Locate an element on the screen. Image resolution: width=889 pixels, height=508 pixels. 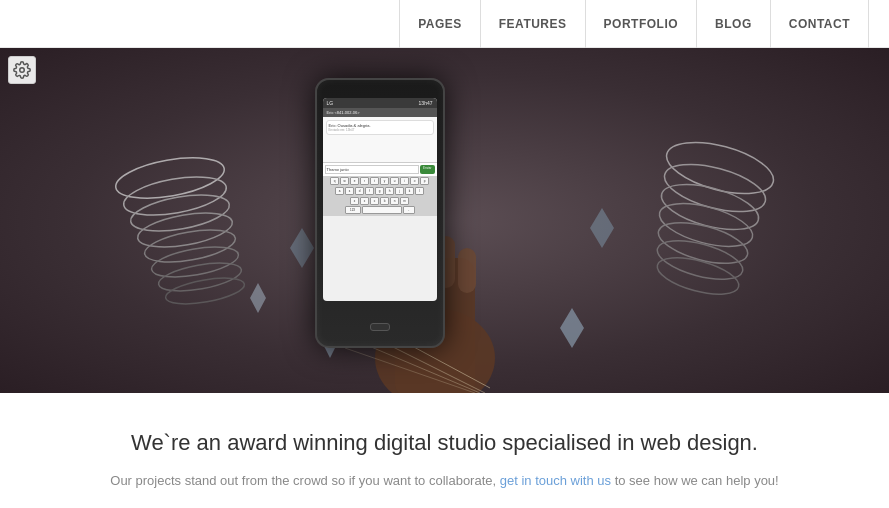
phone-time: 13h47 is located at coordinates (426, 103).